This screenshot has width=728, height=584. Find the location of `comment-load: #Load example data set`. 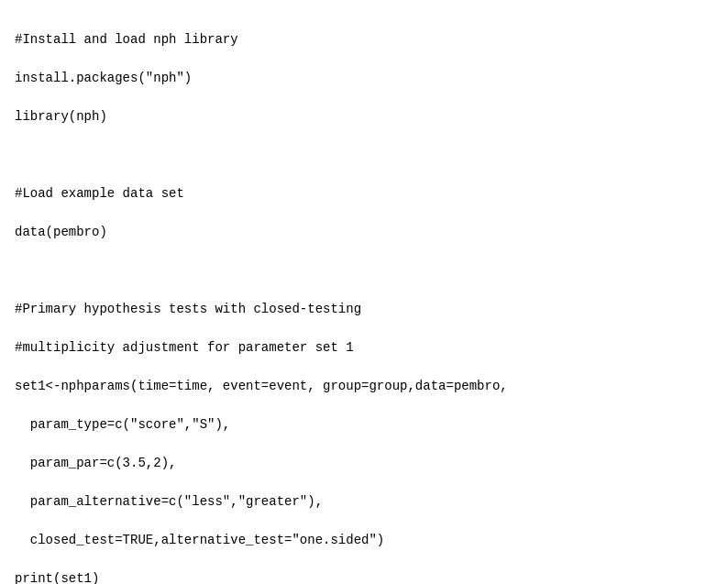

comment-load: #Load example data set is located at coordinates (99, 193).